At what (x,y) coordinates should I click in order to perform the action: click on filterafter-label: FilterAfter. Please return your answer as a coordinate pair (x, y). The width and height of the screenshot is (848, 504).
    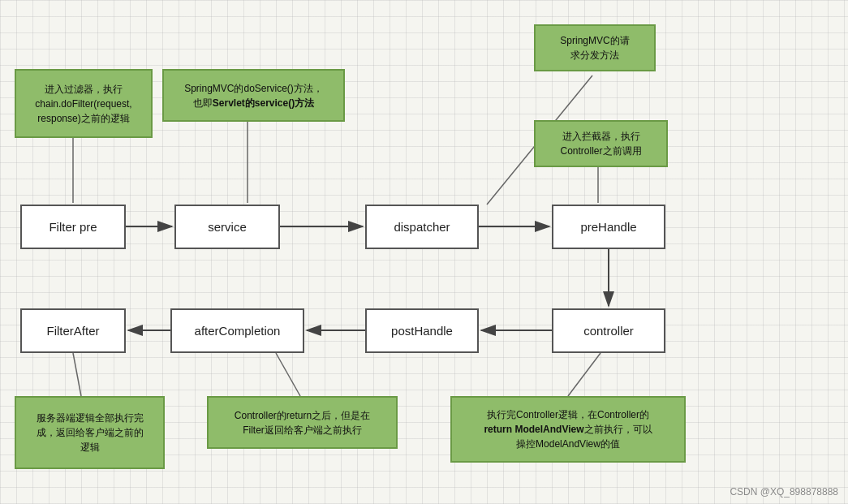
    Looking at the image, I should click on (73, 331).